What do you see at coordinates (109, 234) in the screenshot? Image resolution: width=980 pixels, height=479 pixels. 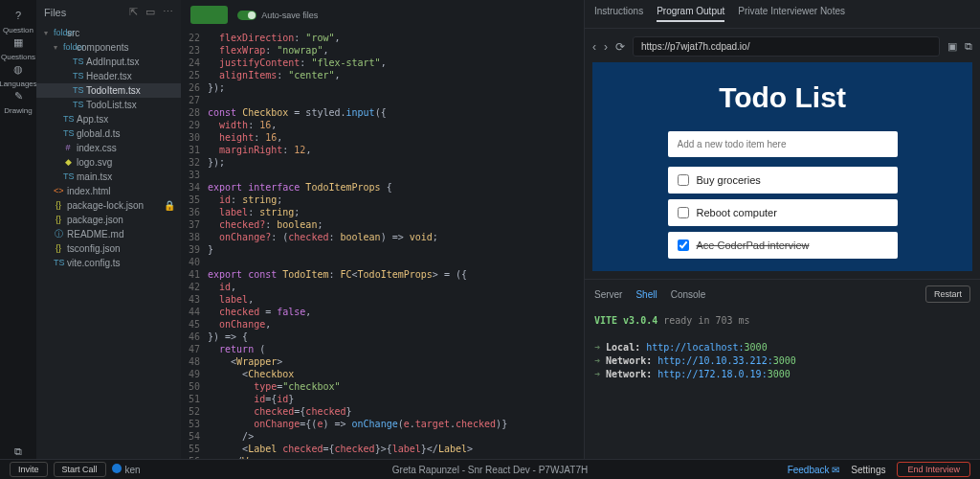 I see `file-README.md: ⓘREADME.md` at bounding box center [109, 234].